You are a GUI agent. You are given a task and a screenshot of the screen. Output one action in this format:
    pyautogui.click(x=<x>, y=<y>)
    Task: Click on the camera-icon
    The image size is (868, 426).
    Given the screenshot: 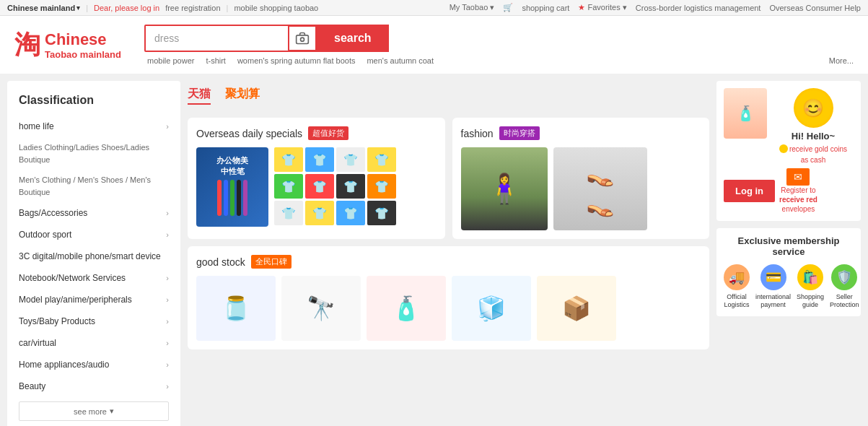 What is the action you would take?
    pyautogui.click(x=302, y=38)
    